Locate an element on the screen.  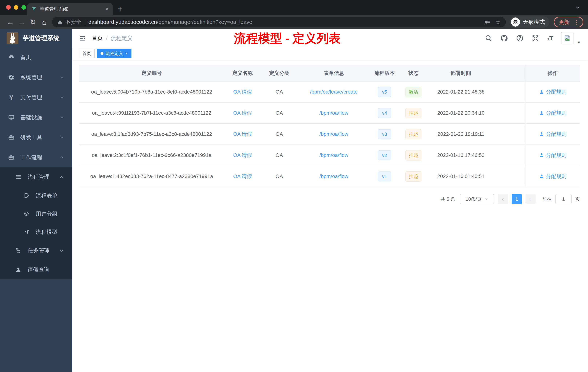
pagination-total: 共 5 条 is located at coordinates (448, 199).